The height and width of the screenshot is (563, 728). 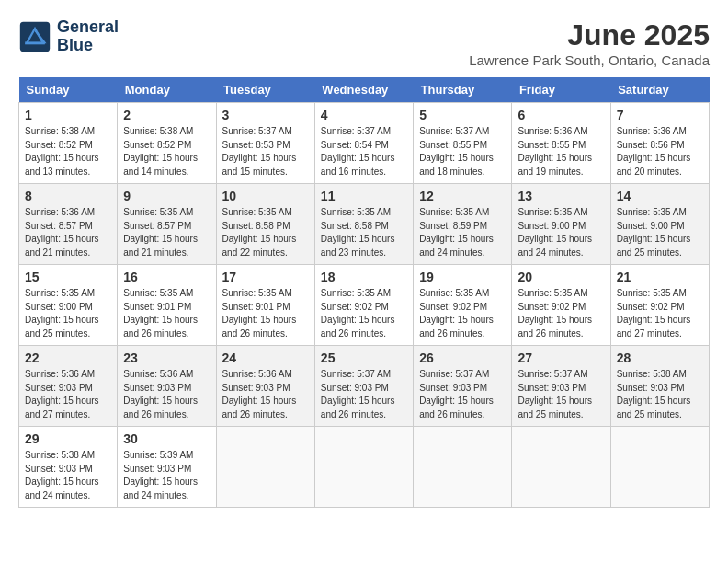 What do you see at coordinates (68, 196) in the screenshot?
I see `day-number: 8` at bounding box center [68, 196].